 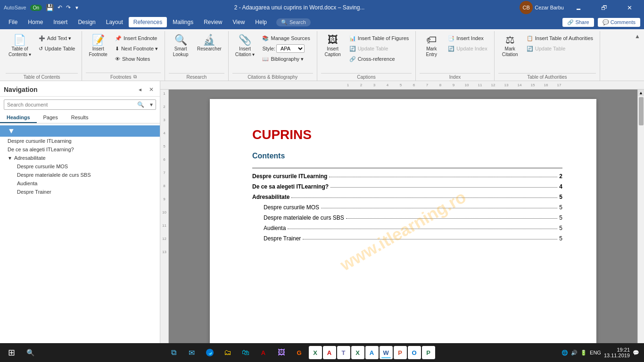 What do you see at coordinates (468, 38) in the screenshot?
I see `insert-index-button: 📑 Insert Index` at bounding box center [468, 38].